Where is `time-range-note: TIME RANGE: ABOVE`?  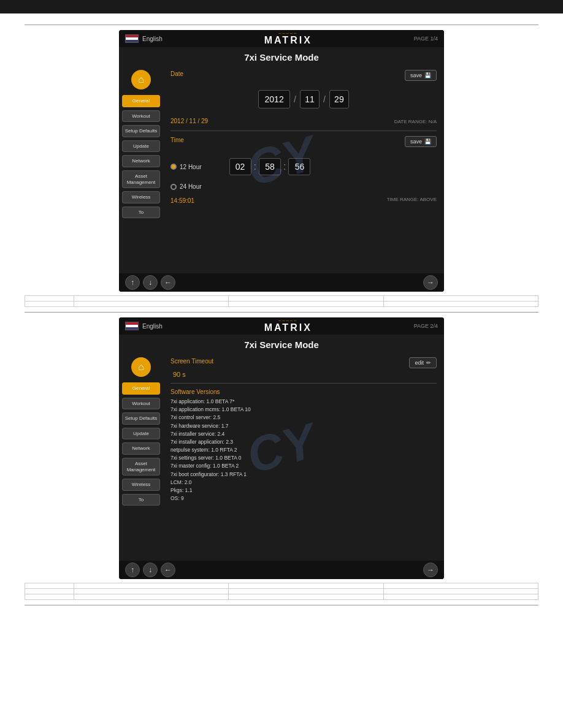 time-range-note: TIME RANGE: ABOVE is located at coordinates (412, 200).